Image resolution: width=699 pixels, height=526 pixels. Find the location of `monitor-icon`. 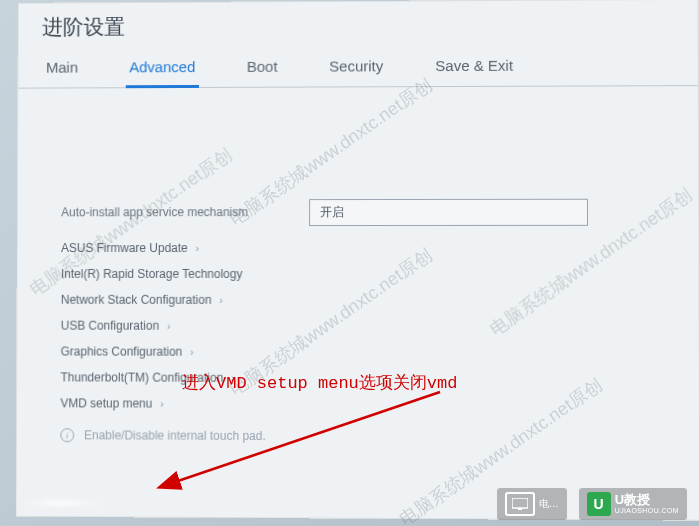

monitor-icon is located at coordinates (520, 504).